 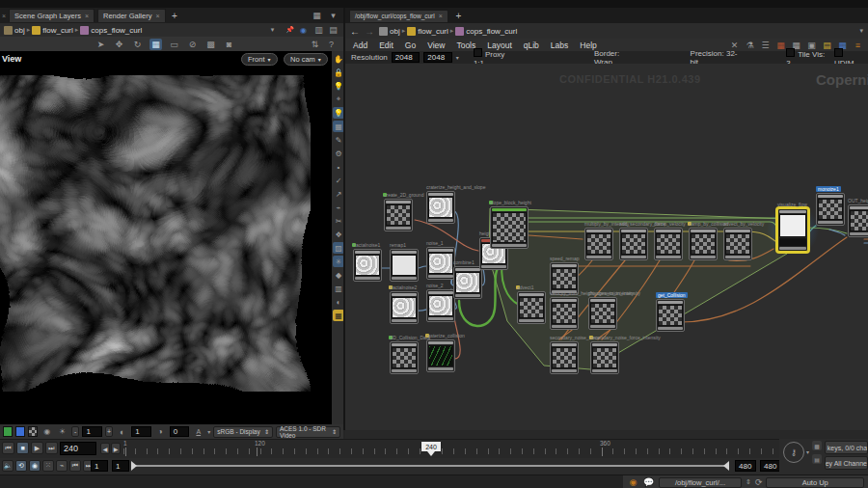 What do you see at coordinates (817, 446) in the screenshot?
I see `scope-icon: ▩` at bounding box center [817, 446].